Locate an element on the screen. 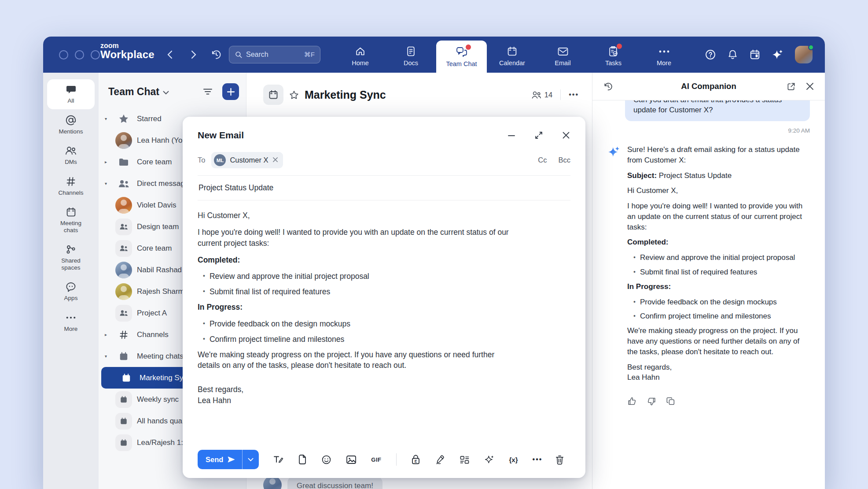 The height and width of the screenshot is (489, 868). rail-item-shared-spaces: Shared spaces is located at coordinates (71, 257).